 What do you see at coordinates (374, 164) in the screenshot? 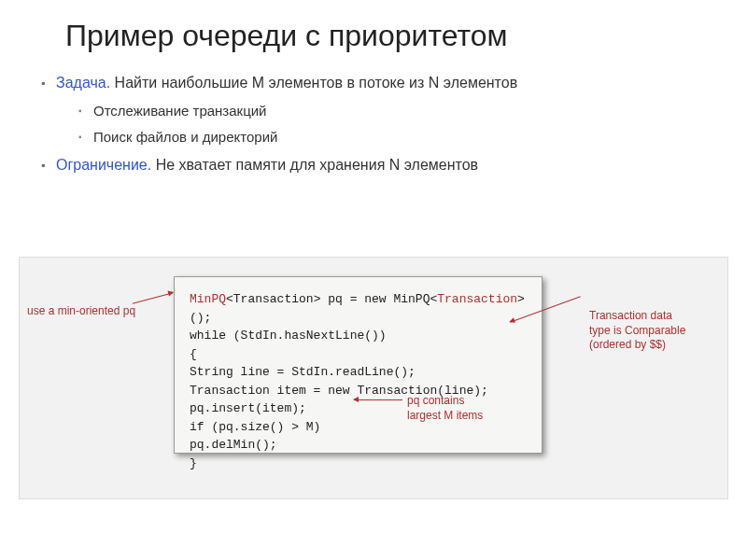
I see `bullet-item-constraint: Ограничение. Не хватает памяти для хране…` at bounding box center [374, 164].